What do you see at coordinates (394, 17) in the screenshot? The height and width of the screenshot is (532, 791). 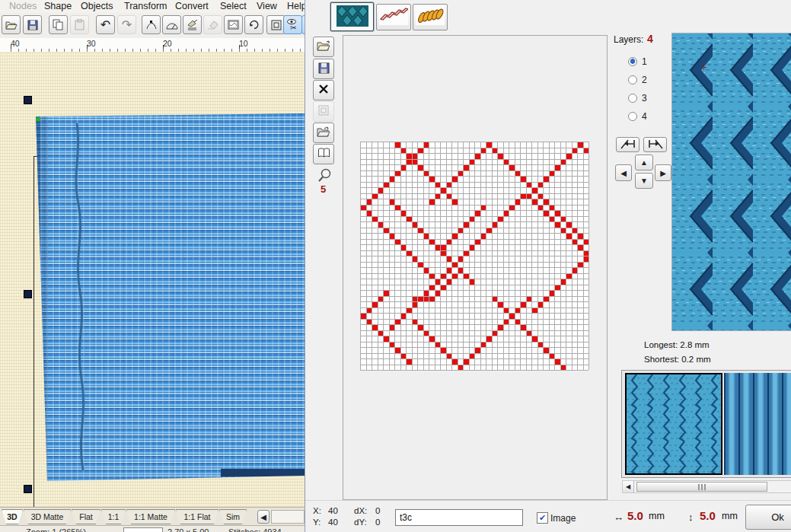 I see `pattern-tab-arrows` at bounding box center [394, 17].